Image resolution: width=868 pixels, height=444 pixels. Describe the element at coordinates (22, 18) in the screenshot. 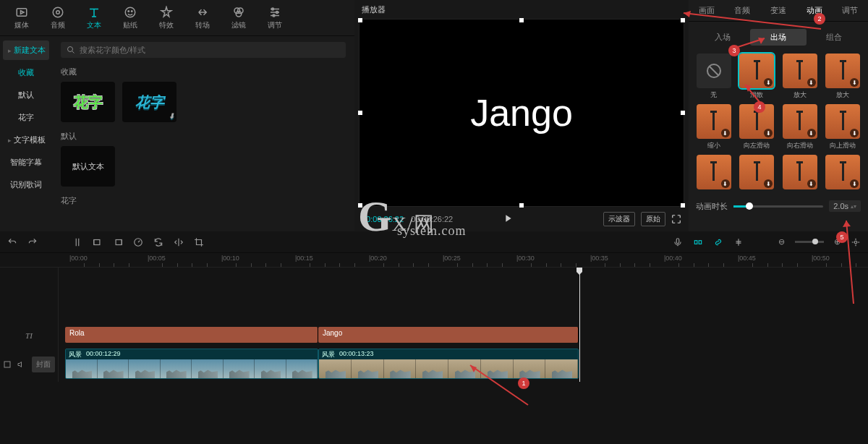

I see `tab-media: 媒体` at that location.